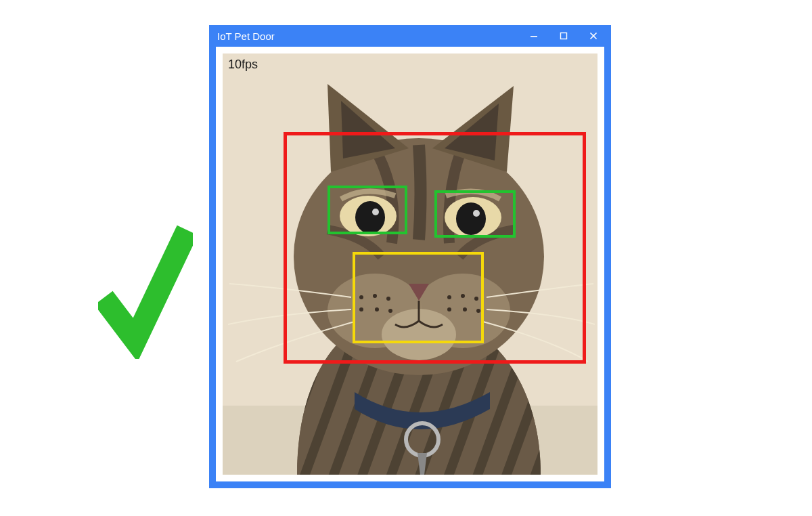 This screenshot has width=812, height=516. Describe the element at coordinates (243, 65) in the screenshot. I see `fps-label: 10fps` at that location.